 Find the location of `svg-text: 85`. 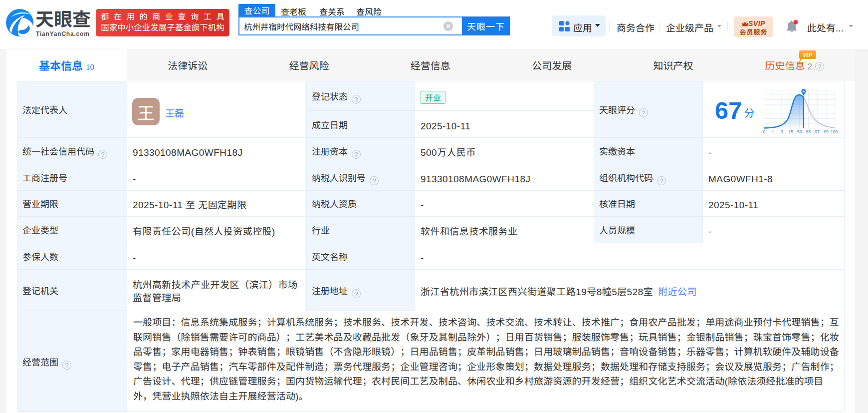

svg-text: 85 is located at coordinates (809, 132).